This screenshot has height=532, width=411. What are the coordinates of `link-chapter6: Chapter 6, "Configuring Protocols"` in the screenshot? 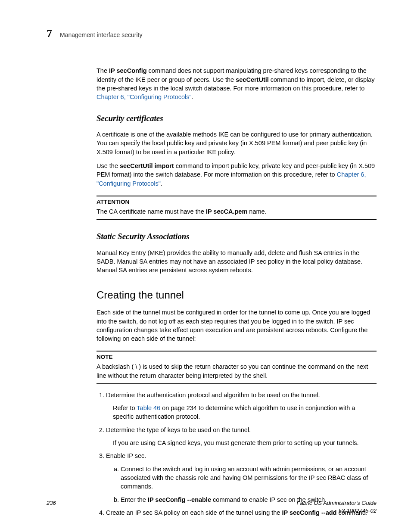 It's located at (144, 97).